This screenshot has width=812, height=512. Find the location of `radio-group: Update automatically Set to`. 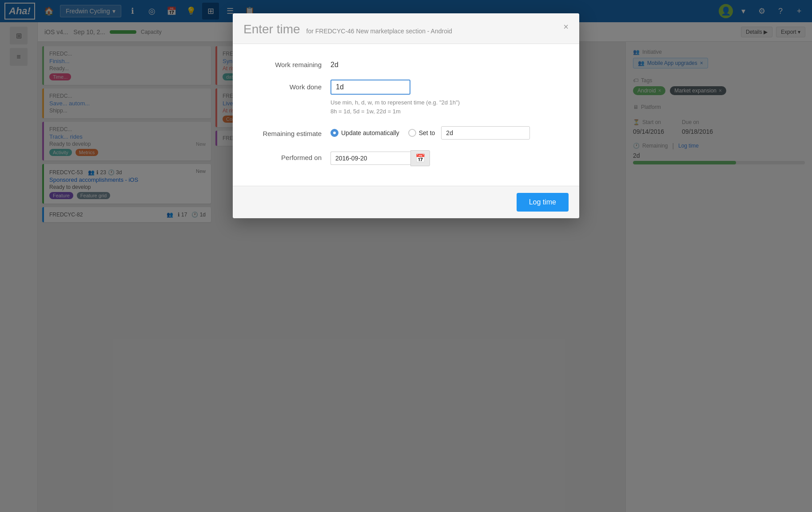

radio-group: Update automatically Set to is located at coordinates (446, 133).